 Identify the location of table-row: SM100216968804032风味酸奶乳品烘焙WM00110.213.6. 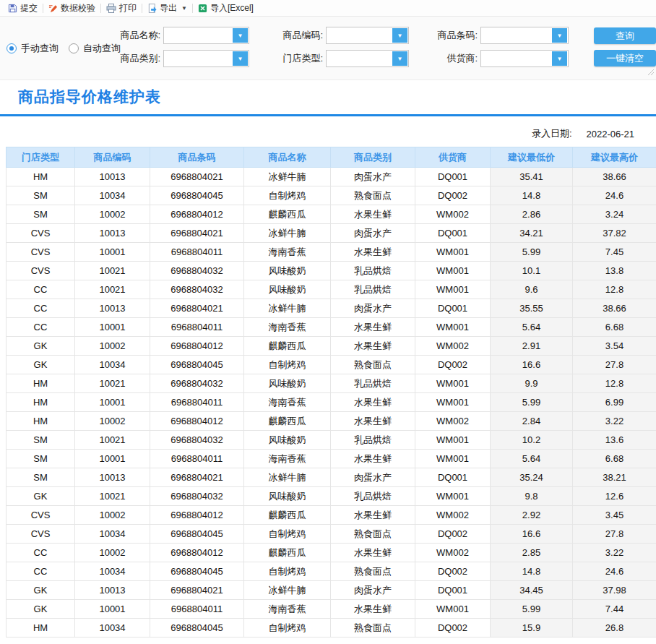
(331, 440).